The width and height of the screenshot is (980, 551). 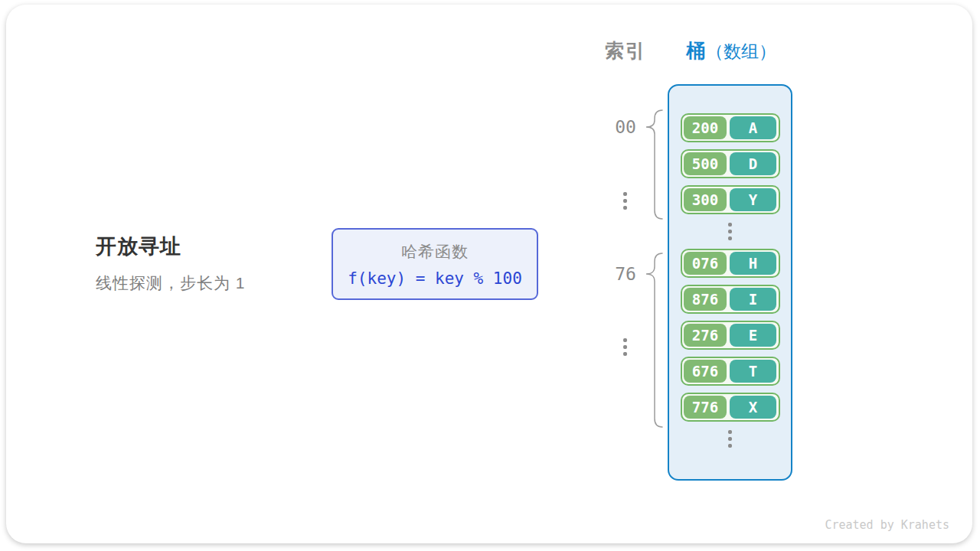 I want to click on index-column-header: 索引, so click(x=626, y=51).